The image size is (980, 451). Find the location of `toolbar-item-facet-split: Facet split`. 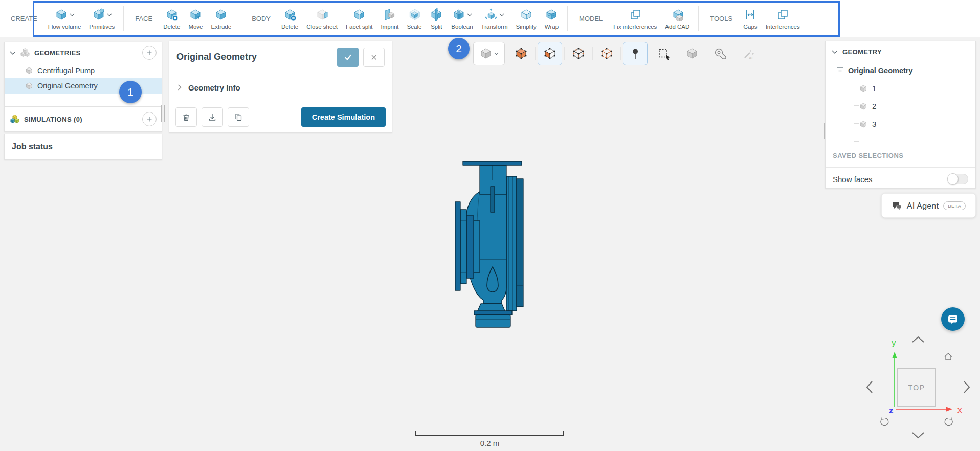

toolbar-item-facet-split: Facet split is located at coordinates (359, 18).